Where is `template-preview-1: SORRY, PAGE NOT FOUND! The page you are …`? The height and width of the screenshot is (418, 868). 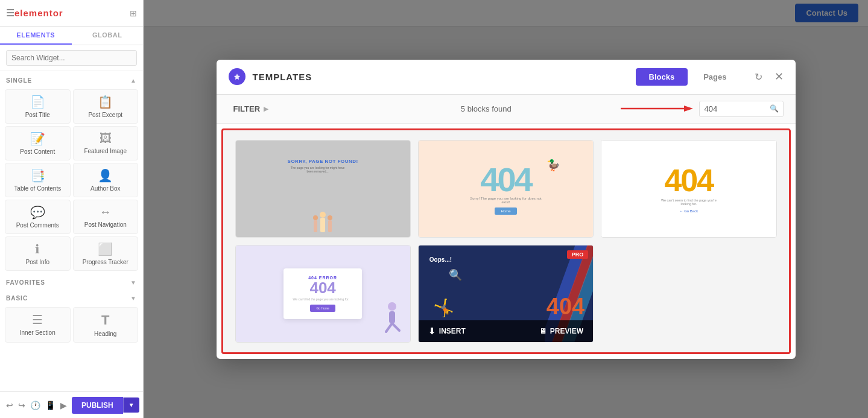
template-preview-1: SORRY, PAGE NOT FOUND! The page you are … is located at coordinates (323, 189).